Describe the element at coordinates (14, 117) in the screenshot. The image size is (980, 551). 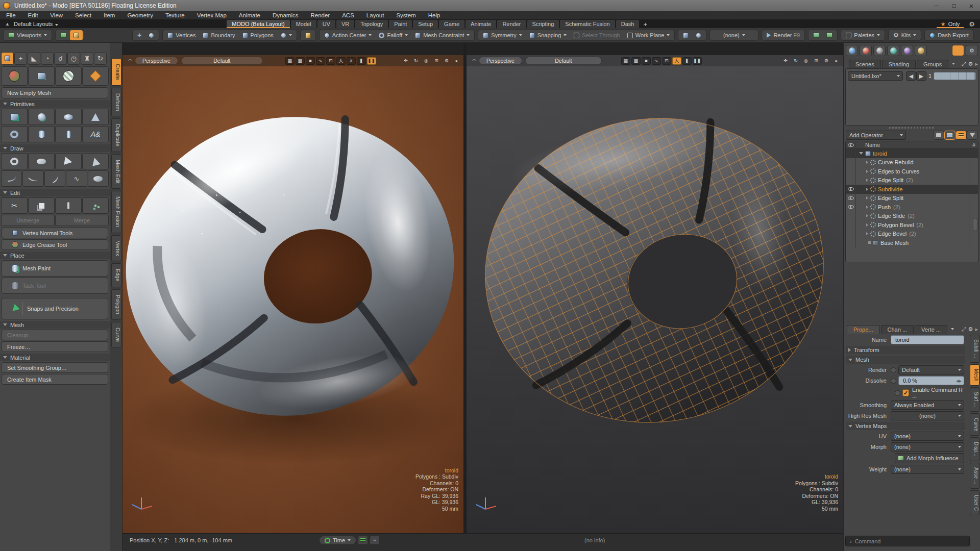
I see `primitive-cube-button` at that location.